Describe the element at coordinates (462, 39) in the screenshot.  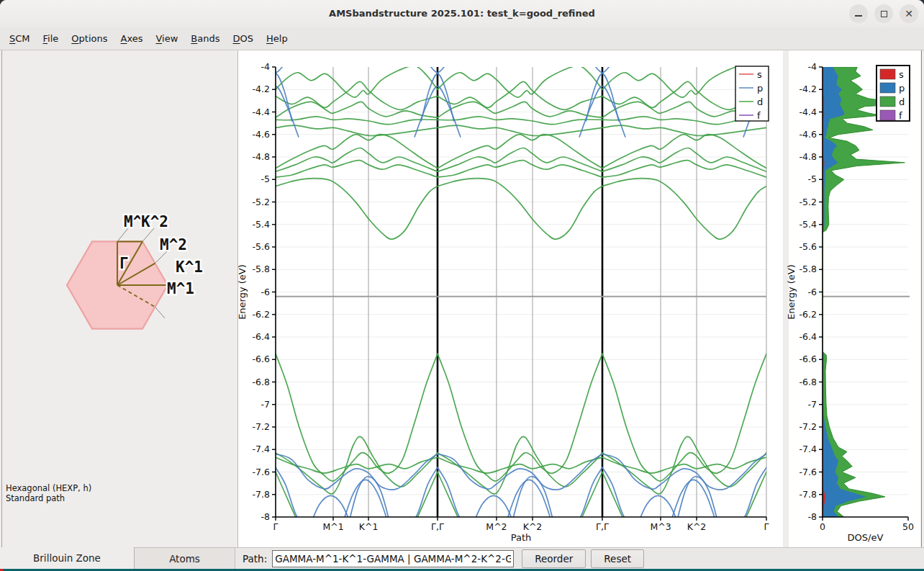
I see `menu-bar: SCMFileOptionsAxesViewBandsDOSHelp` at that location.